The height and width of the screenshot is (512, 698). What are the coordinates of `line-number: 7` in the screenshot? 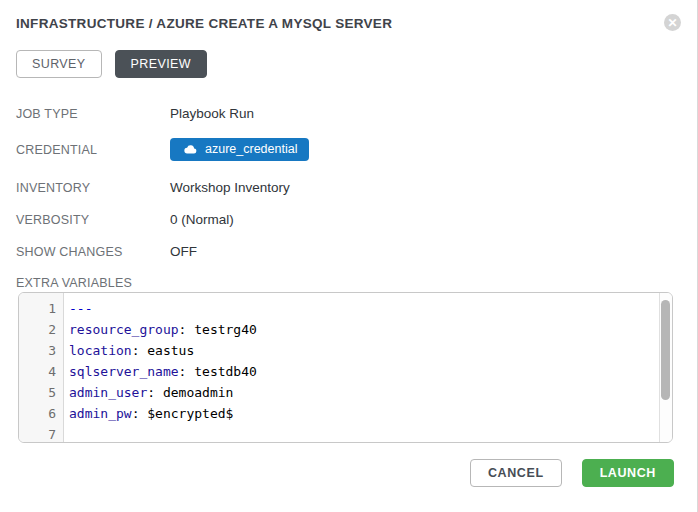 It's located at (42, 434).